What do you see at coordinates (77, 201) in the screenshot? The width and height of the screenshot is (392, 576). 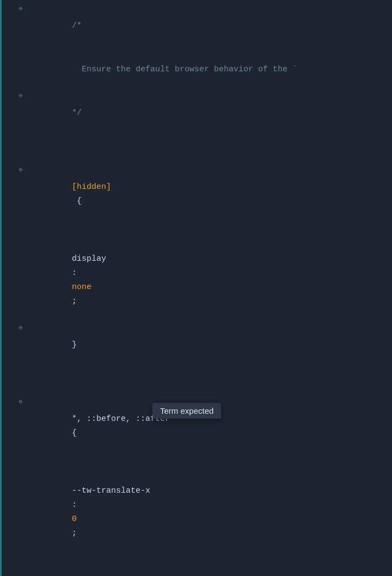 I see `bracket-open: {` at bounding box center [77, 201].